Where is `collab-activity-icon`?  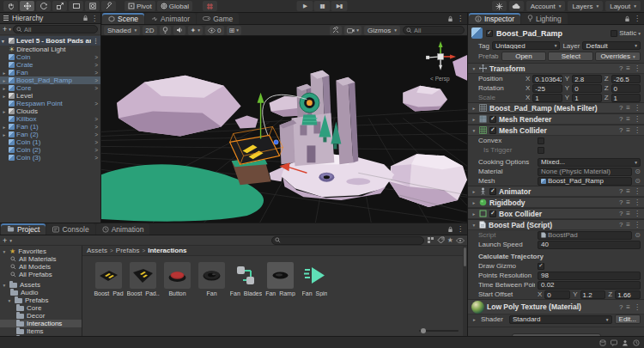 collab-activity-icon is located at coordinates (625, 343).